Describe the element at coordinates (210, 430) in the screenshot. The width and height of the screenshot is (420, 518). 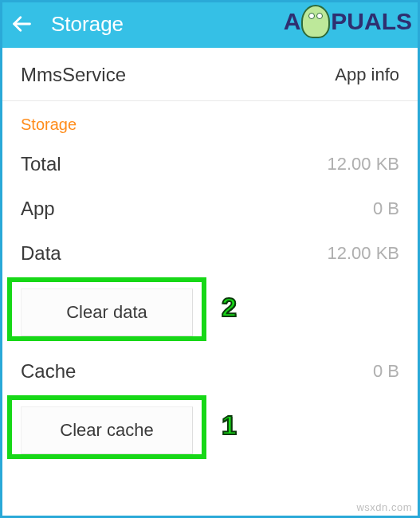
I see `clear-cache-area: 1 Clear cache` at that location.